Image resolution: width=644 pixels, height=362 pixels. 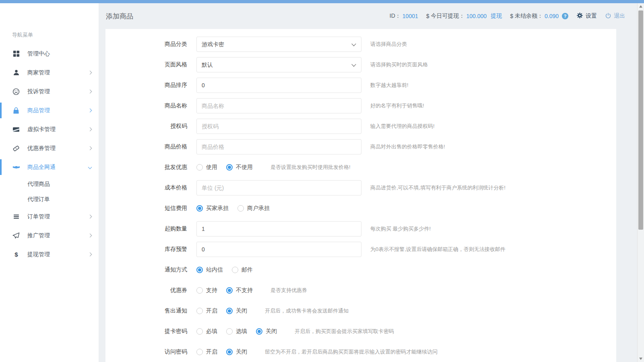 I want to click on min-qty-input, so click(x=279, y=229).